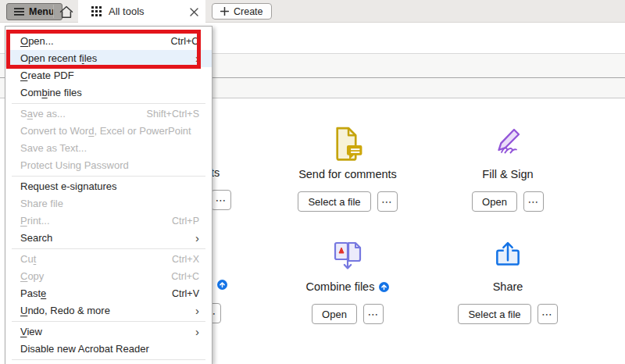 This screenshot has width=625, height=364. What do you see at coordinates (84, 349) in the screenshot?
I see `menu-item-label: Disable new Acrobat Reader` at bounding box center [84, 349].